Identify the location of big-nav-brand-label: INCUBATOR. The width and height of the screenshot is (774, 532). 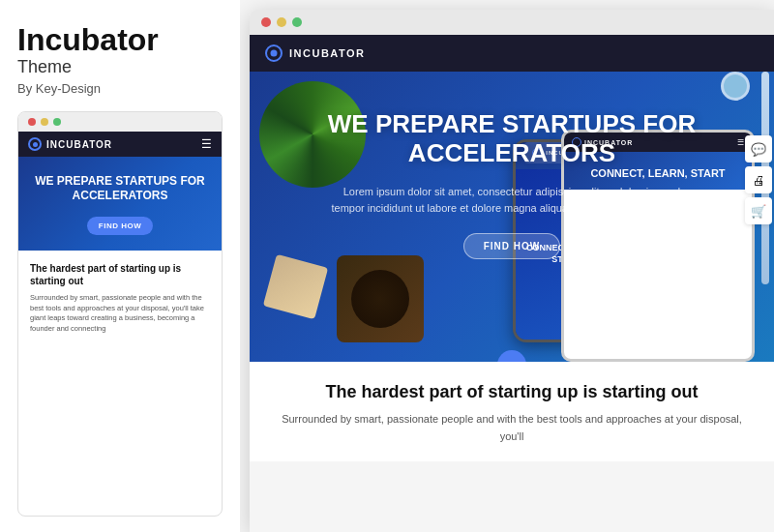
(327, 53).